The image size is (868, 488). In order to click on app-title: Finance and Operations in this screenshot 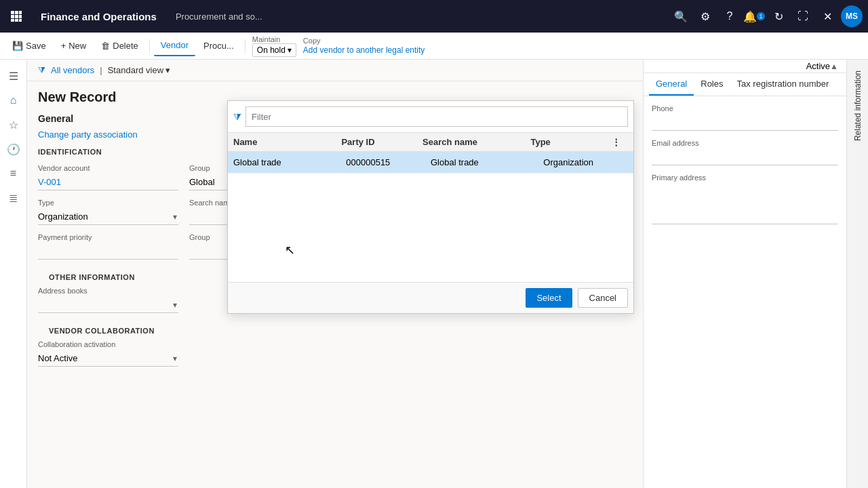, I will do `click(99, 16)`.